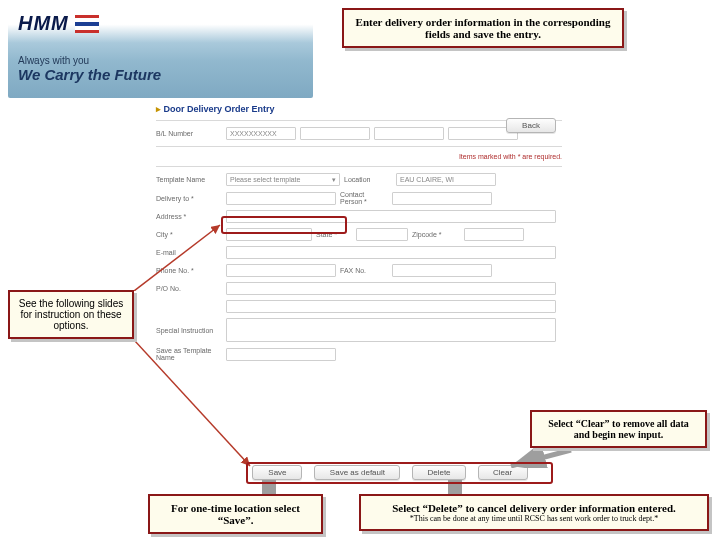 This screenshot has width=720, height=540. I want to click on chevron-down-icon: ▾, so click(334, 180).